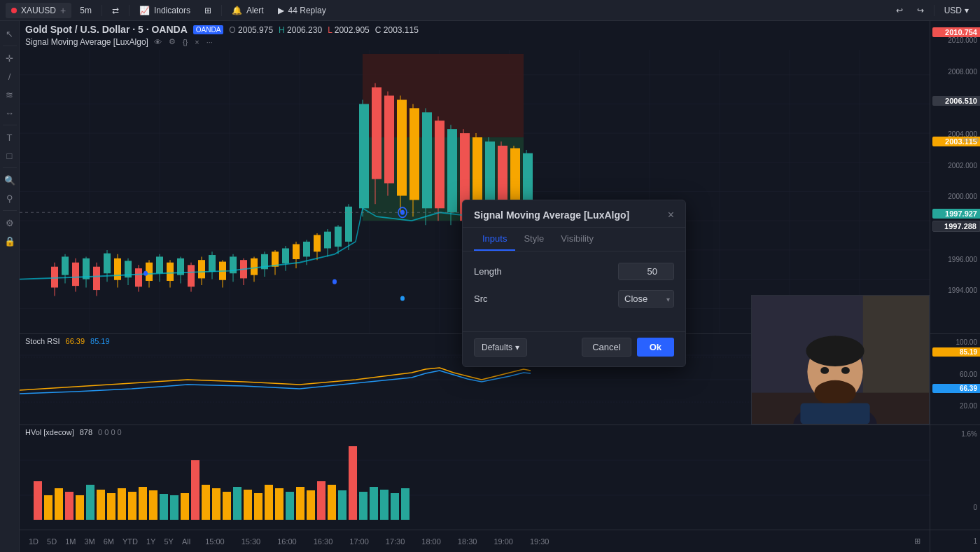 This screenshot has height=552, width=980. Describe the element at coordinates (10, 137) in the screenshot. I see `text-tool: T` at that location.